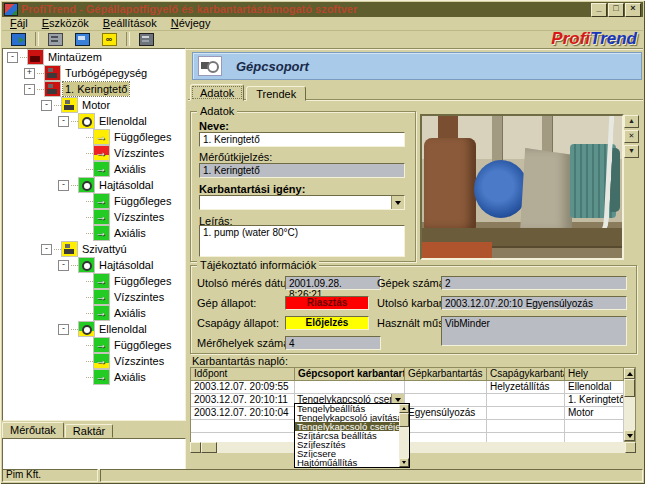 This screenshot has width=645, height=484. What do you see at coordinates (90, 362) in the screenshot?
I see `tree-connector` at bounding box center [90, 362].